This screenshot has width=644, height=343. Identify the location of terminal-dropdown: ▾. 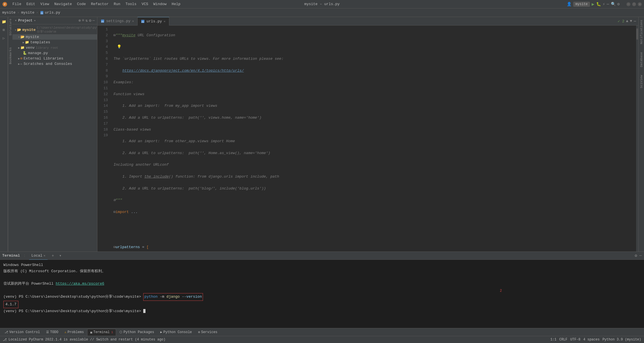
(60, 255).